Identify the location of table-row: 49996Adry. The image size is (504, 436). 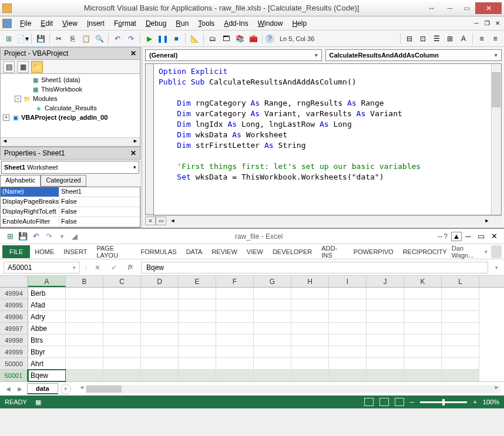
(252, 317).